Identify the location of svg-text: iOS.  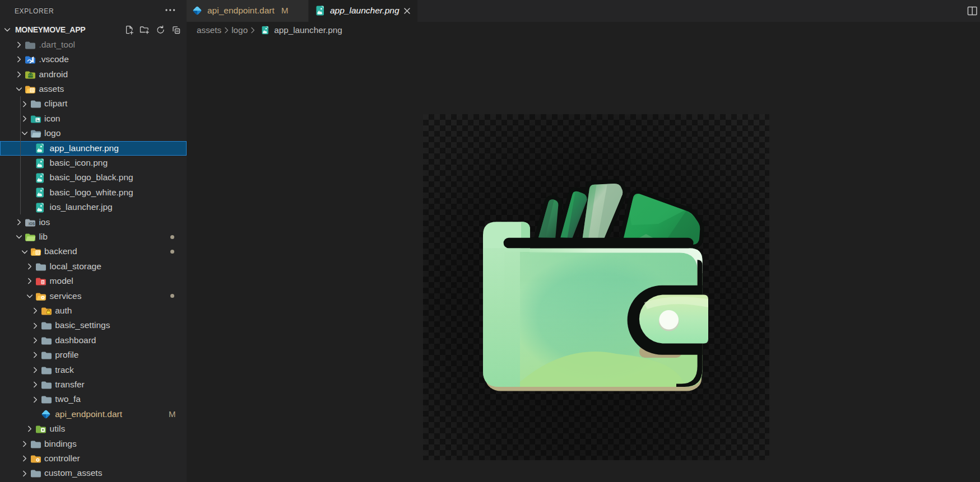
(32, 224).